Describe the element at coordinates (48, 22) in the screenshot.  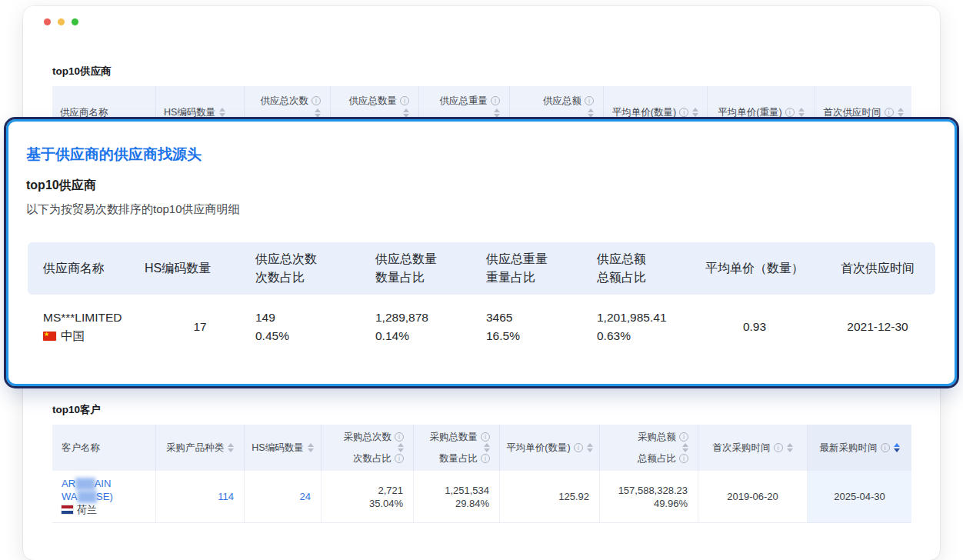
I see `close-window-icon` at that location.